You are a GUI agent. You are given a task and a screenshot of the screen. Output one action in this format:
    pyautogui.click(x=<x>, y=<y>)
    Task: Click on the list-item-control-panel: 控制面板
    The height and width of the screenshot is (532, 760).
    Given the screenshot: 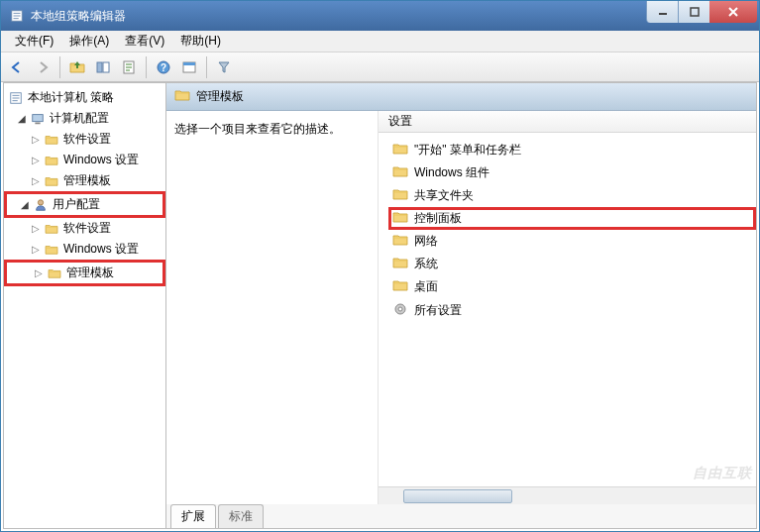 What is the action you would take?
    pyautogui.click(x=573, y=218)
    